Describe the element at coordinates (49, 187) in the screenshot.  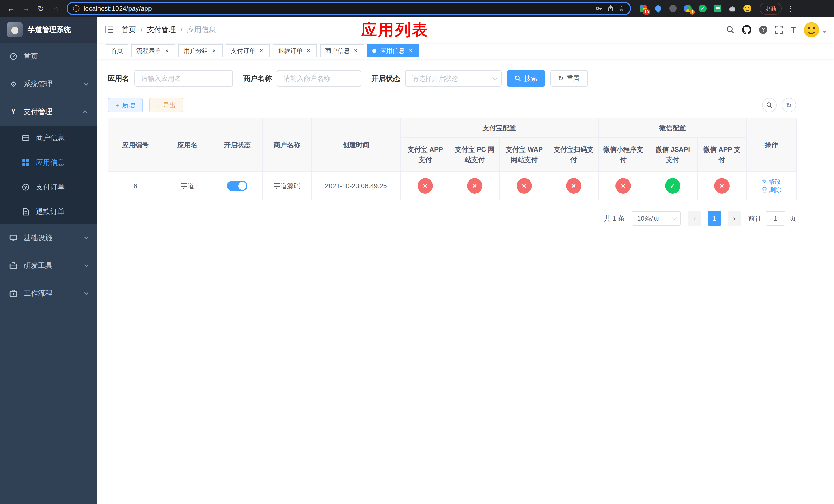
I see `sidebar-item-payment-orders: 支付订单` at that location.